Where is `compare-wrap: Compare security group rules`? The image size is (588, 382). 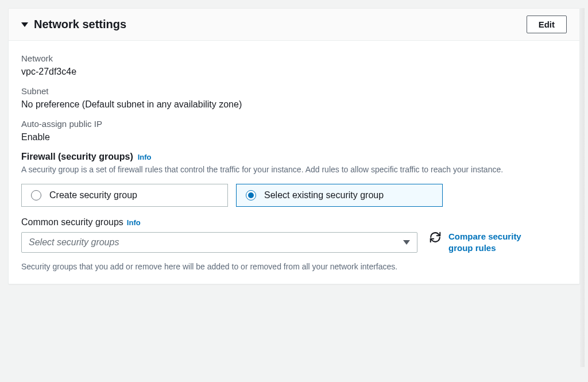 compare-wrap: Compare security group rules is located at coordinates (482, 242).